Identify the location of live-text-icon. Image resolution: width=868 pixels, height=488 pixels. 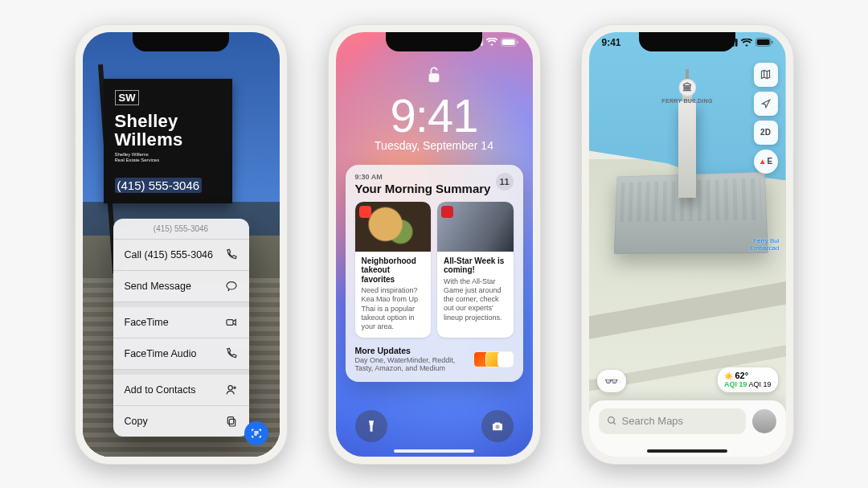
(256, 433).